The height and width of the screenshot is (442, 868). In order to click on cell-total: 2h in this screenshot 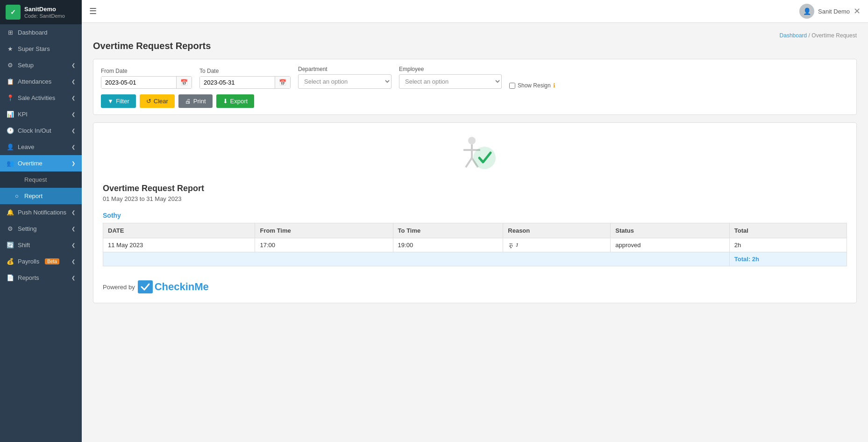, I will do `click(788, 245)`.